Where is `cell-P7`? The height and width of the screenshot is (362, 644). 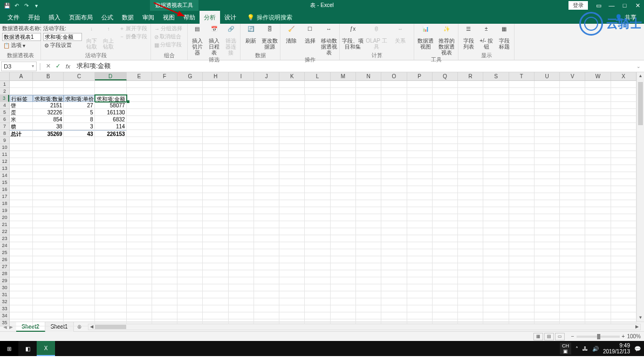
cell-P7 is located at coordinates (420, 126).